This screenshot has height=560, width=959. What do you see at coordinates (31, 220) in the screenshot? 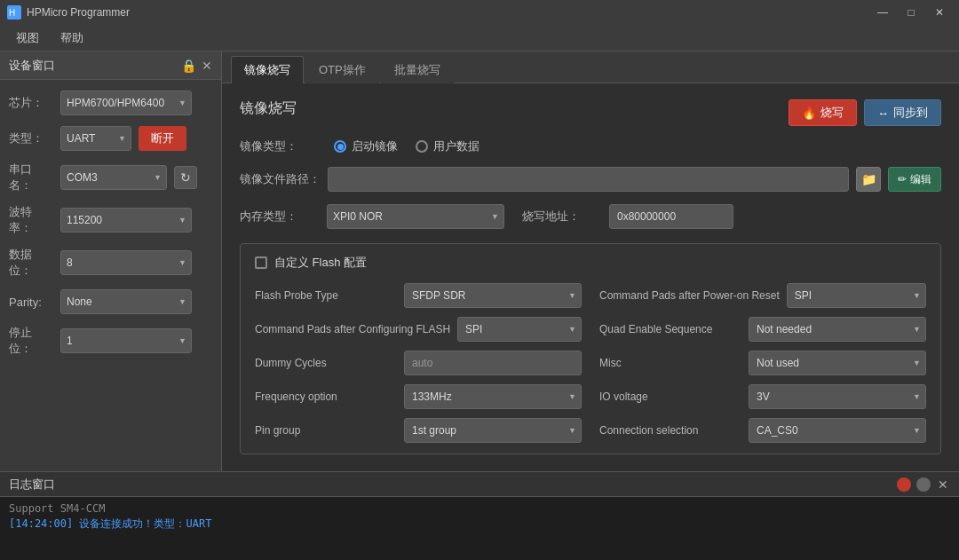
I see `baudrate-label: 波特率：` at bounding box center [31, 220].